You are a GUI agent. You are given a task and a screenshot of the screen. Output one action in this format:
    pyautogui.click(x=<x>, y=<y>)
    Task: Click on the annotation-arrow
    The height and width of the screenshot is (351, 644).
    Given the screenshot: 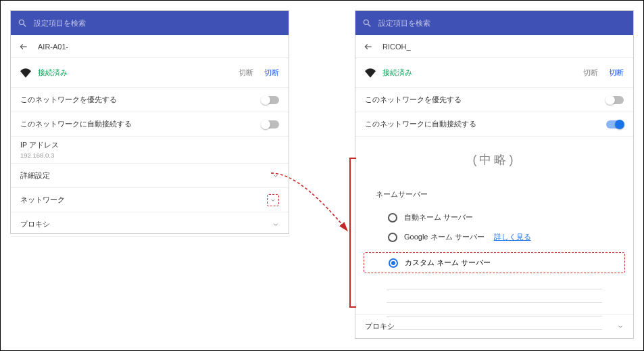 What is the action you would take?
    pyautogui.click(x=312, y=204)
    